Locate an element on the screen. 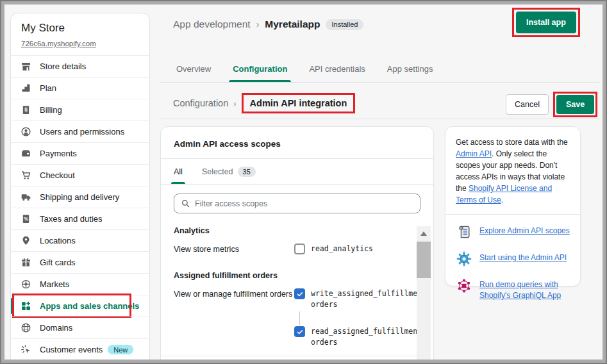  sidebar-item-label: Billing is located at coordinates (51, 110).